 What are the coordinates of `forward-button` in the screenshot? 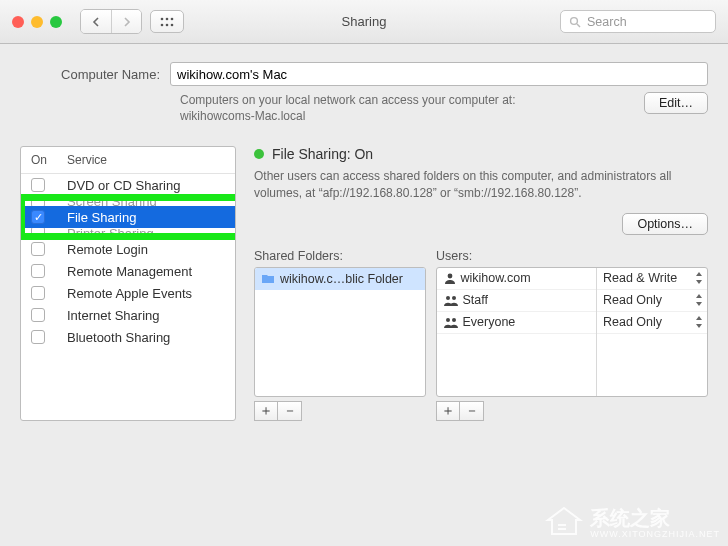 It's located at (126, 22).